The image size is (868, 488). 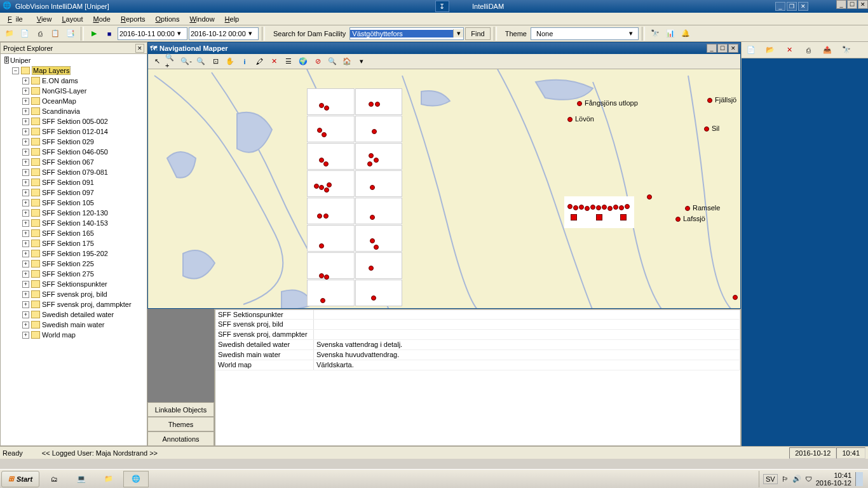 What do you see at coordinates (74, 325) in the screenshot?
I see `tree-item: +Swedish main water` at bounding box center [74, 325].